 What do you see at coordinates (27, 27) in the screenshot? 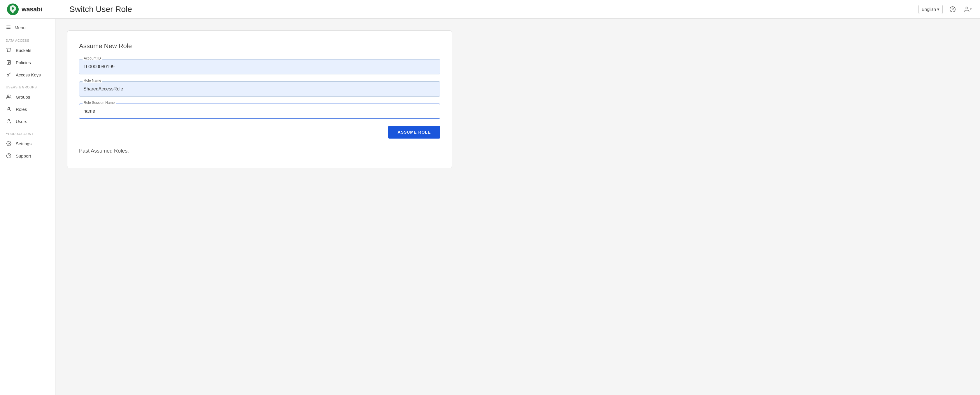
I see `menu-toggle: Menu` at bounding box center [27, 27].